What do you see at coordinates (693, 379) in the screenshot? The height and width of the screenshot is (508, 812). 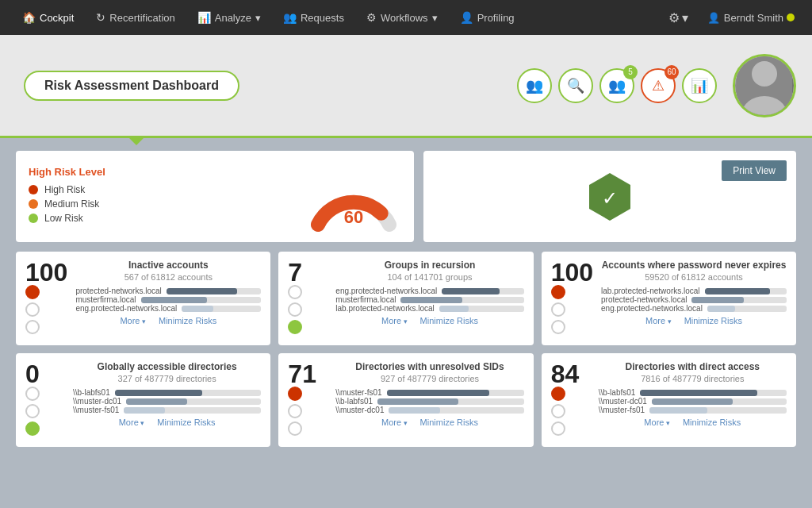 I see `card-subtitle-5: 7816 of 487779 directories` at bounding box center [693, 379].